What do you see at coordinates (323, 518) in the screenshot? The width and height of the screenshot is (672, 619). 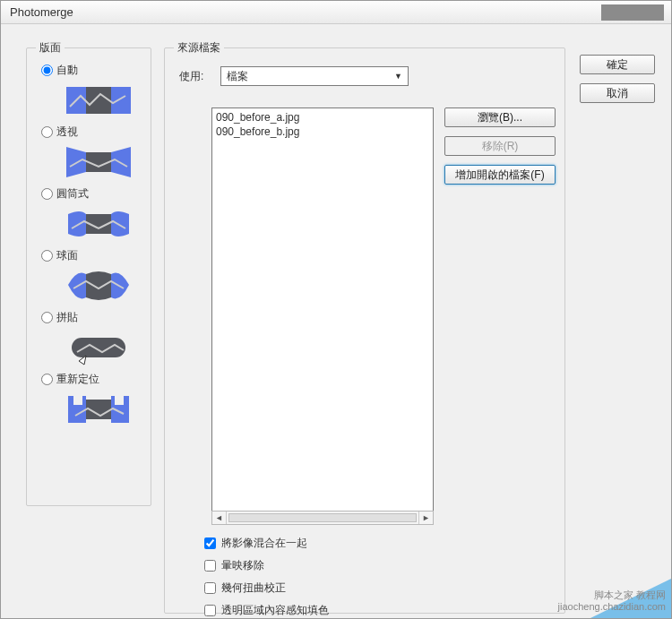 I see `horizontal-scrollbar: ◄ ►` at bounding box center [323, 518].